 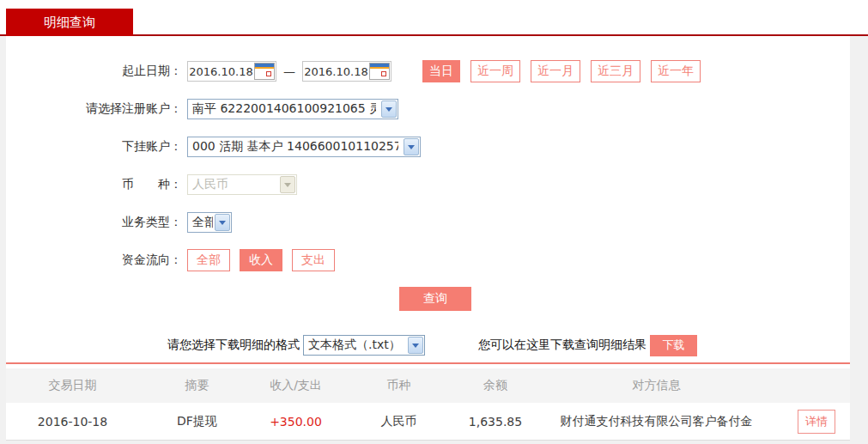 I want to click on quick-range-week-button: 近一周, so click(x=495, y=71).